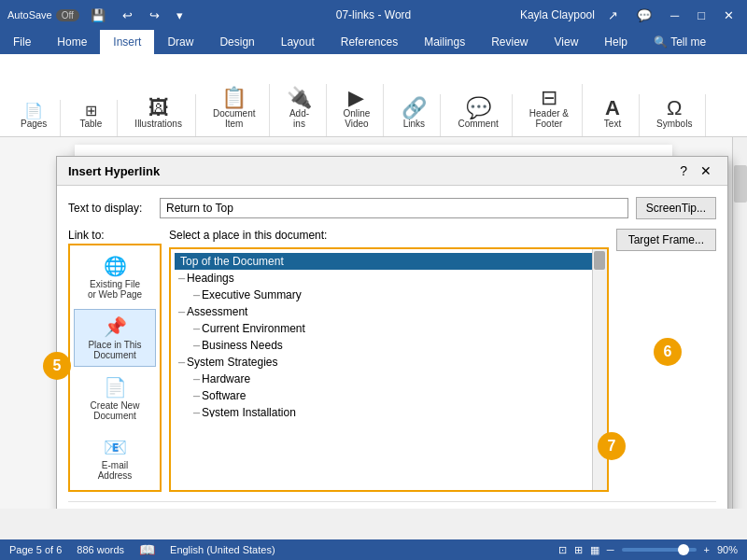 The width and height of the screenshot is (747, 560). What do you see at coordinates (115, 235) in the screenshot?
I see `link-to-label: Link to:` at bounding box center [115, 235].